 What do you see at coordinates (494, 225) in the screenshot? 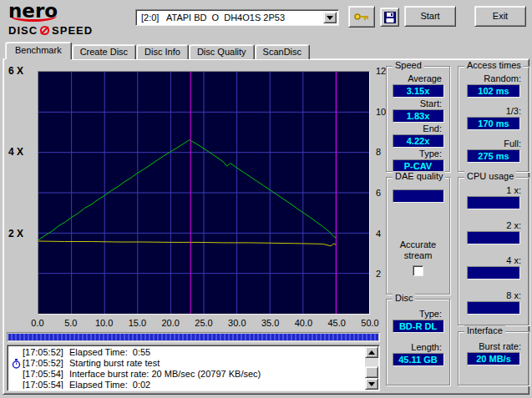
I see `cpu-2x-label: 2 x:` at bounding box center [494, 225].